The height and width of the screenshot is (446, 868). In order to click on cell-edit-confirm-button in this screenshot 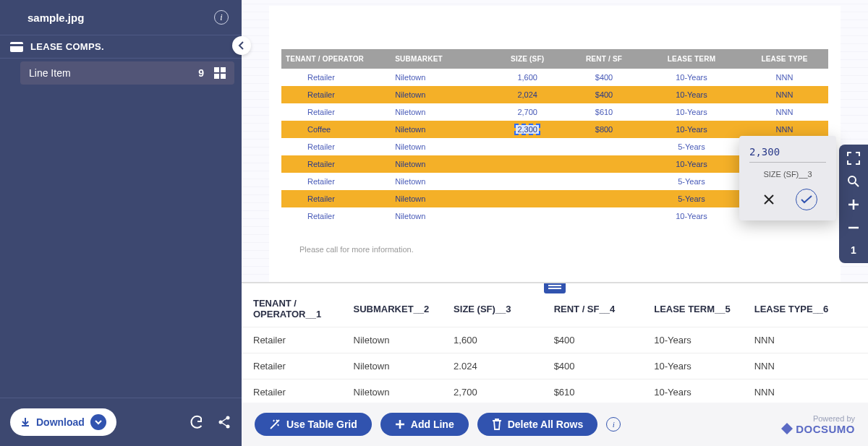, I will do `click(807, 200)`.